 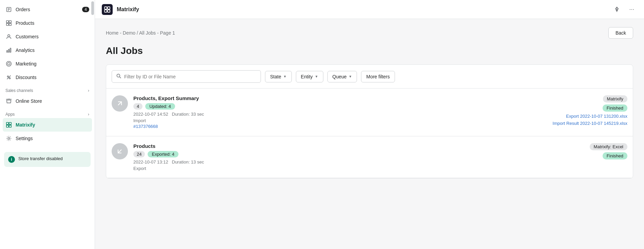 I want to click on sidebar-item-online-store: Online Store, so click(x=48, y=101).